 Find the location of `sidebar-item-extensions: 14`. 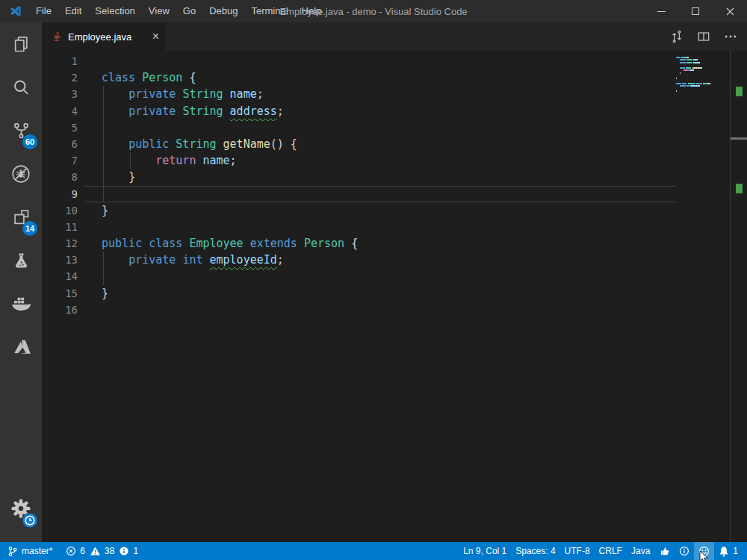

sidebar-item-extensions: 14 is located at coordinates (21, 217).